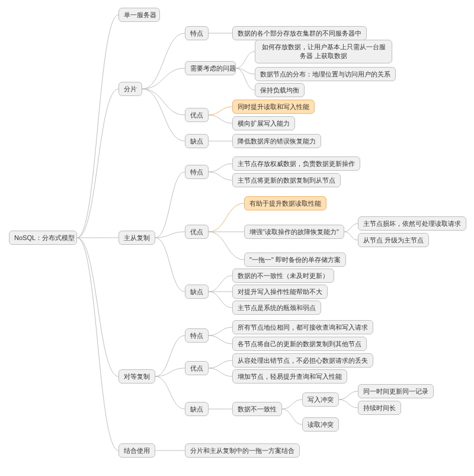  I want to click on node-s-dis: 缺点, so click(197, 141).